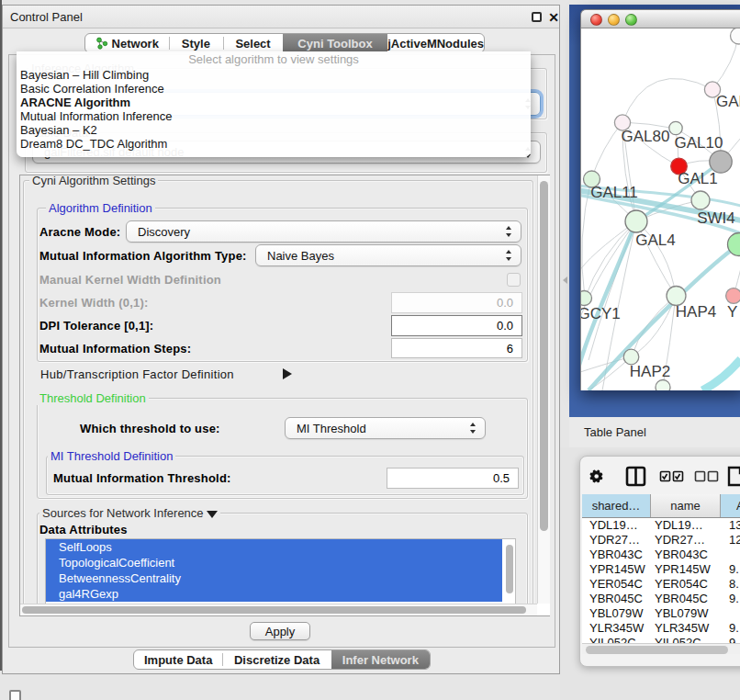 Image resolution: width=740 pixels, height=700 pixels. Describe the element at coordinates (686, 505) in the screenshot. I see `column-header: name` at that location.